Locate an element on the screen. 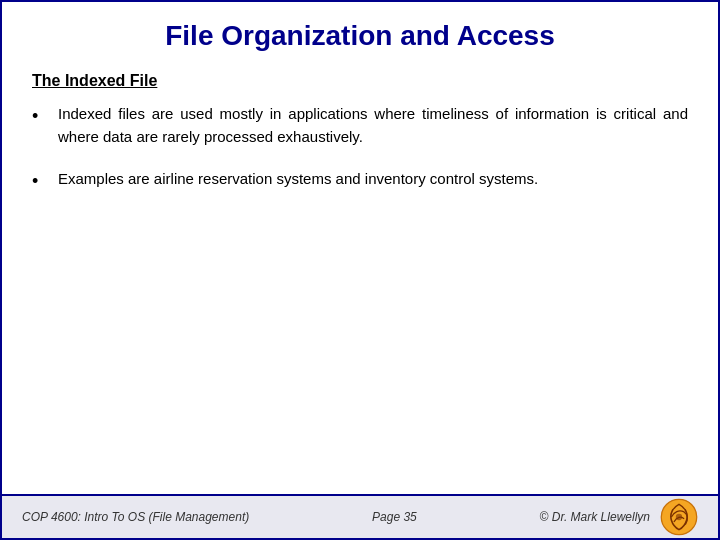  slide-header: File Organization and Access is located at coordinates (360, 32).